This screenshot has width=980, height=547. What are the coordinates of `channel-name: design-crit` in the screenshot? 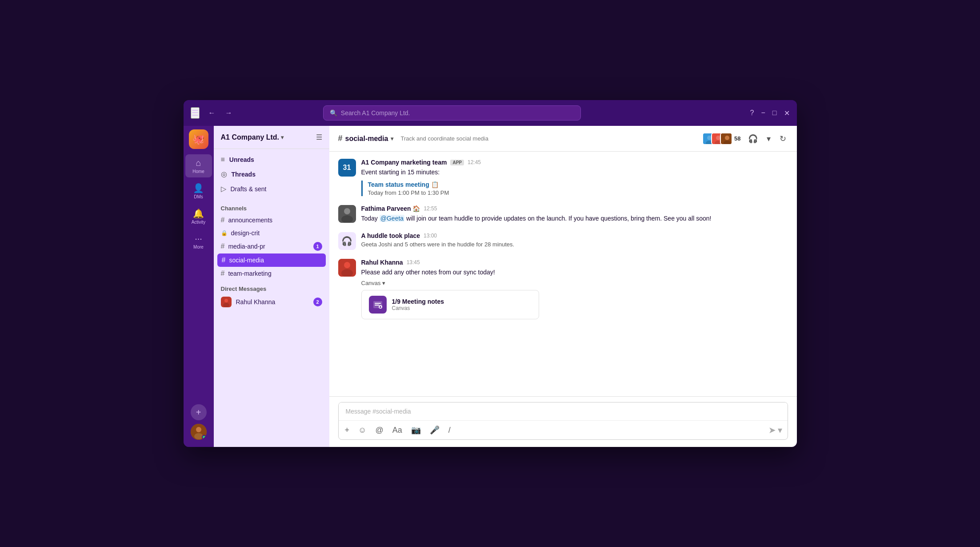 It's located at (245, 233).